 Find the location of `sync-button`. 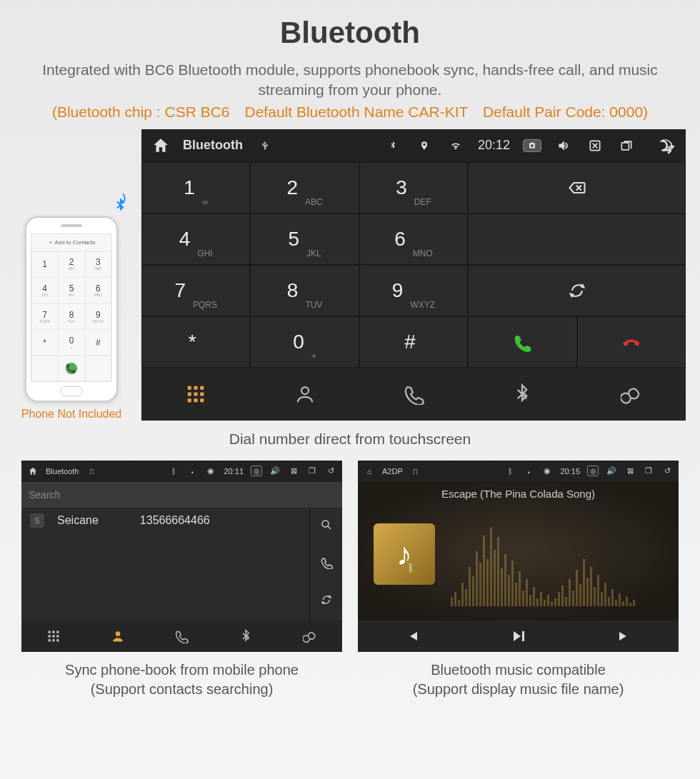

sync-button is located at coordinates (577, 291).